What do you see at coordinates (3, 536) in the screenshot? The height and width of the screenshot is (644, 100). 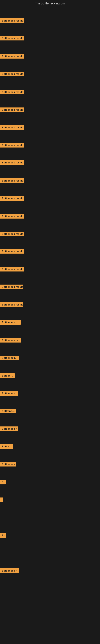 I see `bottleneck-result-item: Bo…` at bounding box center [3, 536].